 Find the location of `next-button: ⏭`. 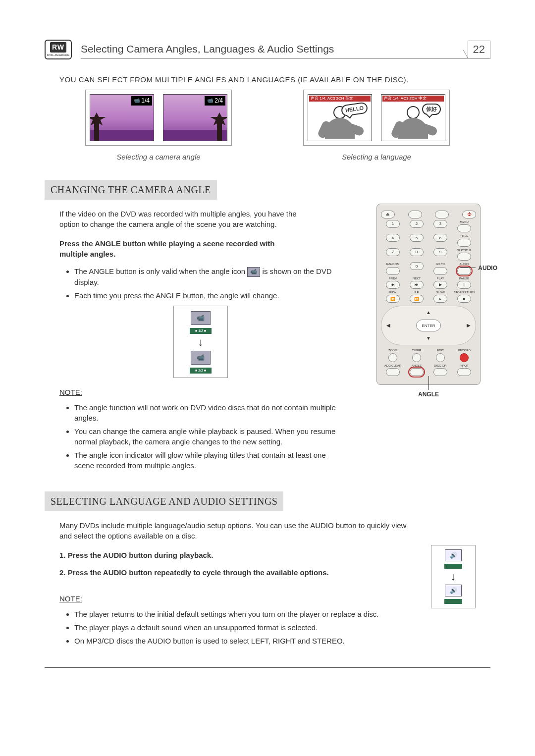

next-button: ⏭ is located at coordinates (417, 285).